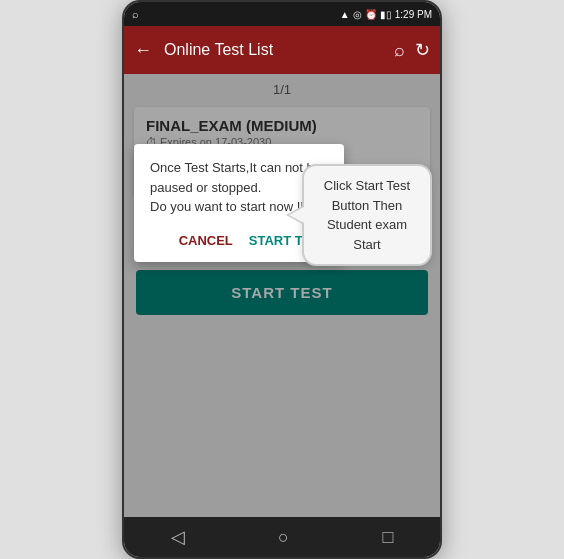 The height and width of the screenshot is (559, 564). I want to click on toolbar-title: Online Test List, so click(275, 50).